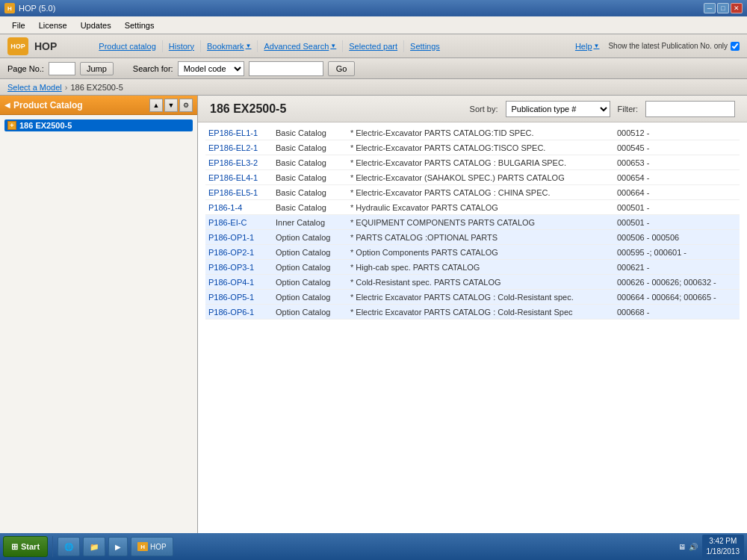 This screenshot has width=747, height=560. Describe the element at coordinates (186, 105) in the screenshot. I see `sidebar-settings-button: ⚙` at that location.